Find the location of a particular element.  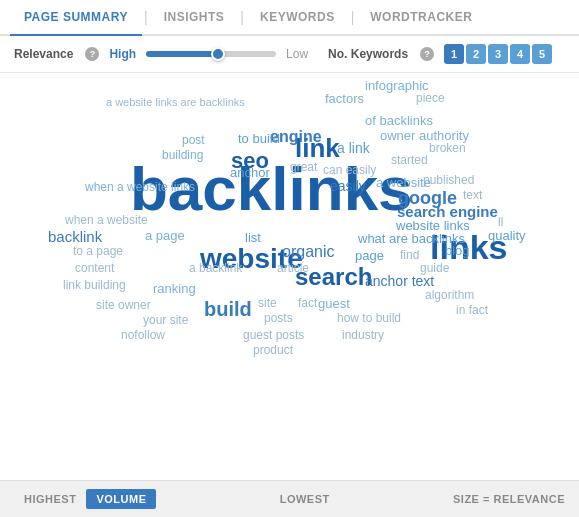

word-cloud-word: site owner is located at coordinates (124, 305).